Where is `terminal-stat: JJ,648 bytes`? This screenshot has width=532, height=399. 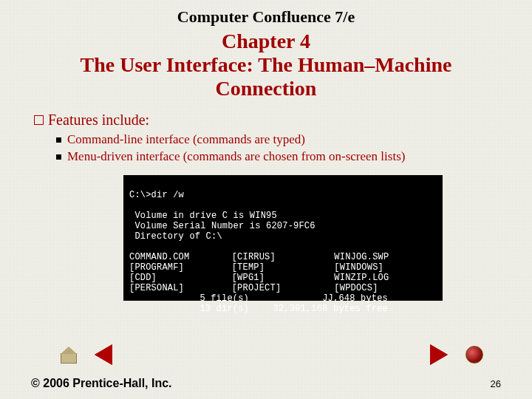 terminal-stat: JJ,648 bytes is located at coordinates (325, 299).